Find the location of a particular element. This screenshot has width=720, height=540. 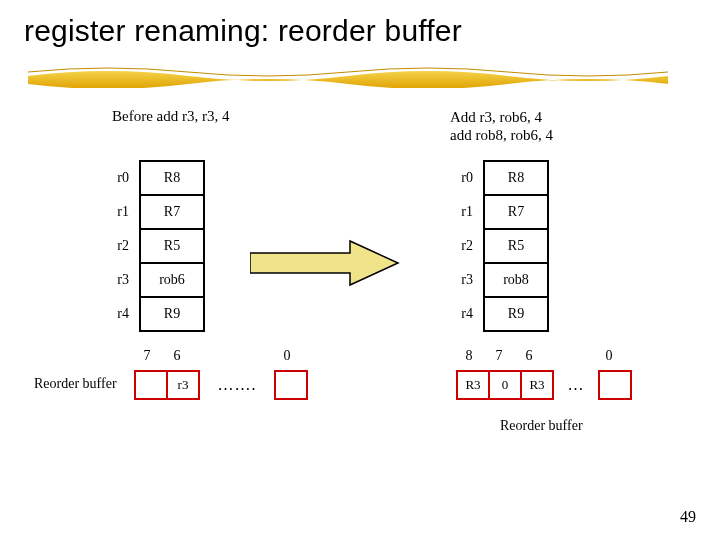

reorder-buffer-left: r3 ……. is located at coordinates (221, 385).